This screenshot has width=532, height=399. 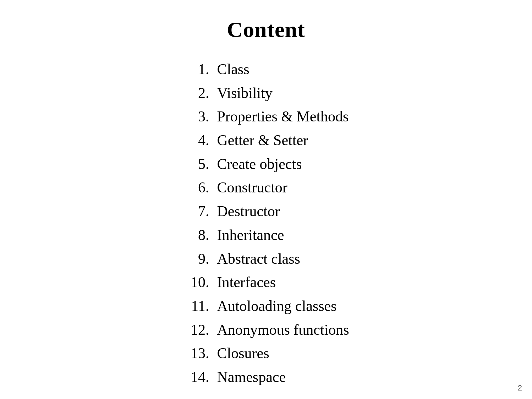 I want to click on list-item: 10.Interfaces, so click(x=287, y=283).